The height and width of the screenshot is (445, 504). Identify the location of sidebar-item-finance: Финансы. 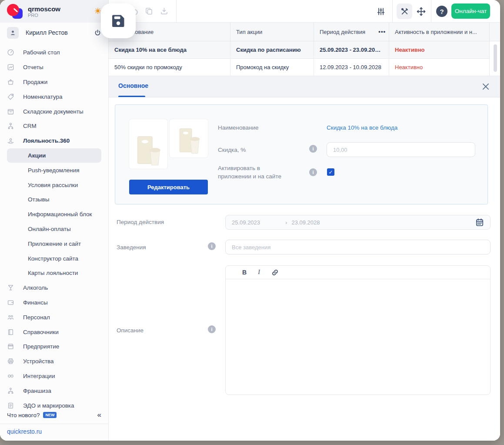
(54, 303).